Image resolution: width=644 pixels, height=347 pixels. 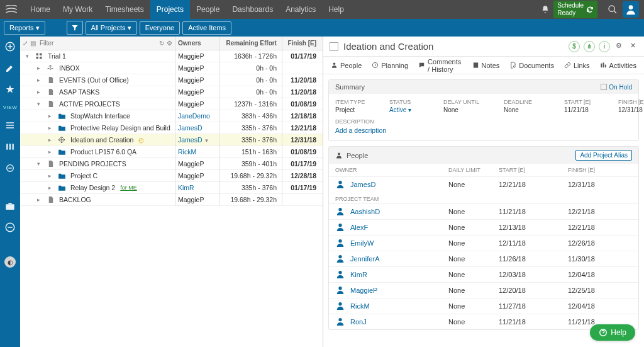 I want to click on schedule-status-badge: Schedule Ready, so click(x=575, y=9).